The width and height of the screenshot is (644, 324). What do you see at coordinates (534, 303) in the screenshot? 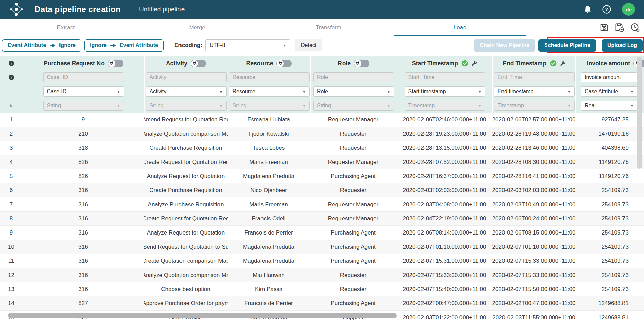
I see `cell-end-timestamp: 2020-02-02T00:47:00.000+11:00` at bounding box center [534, 303].